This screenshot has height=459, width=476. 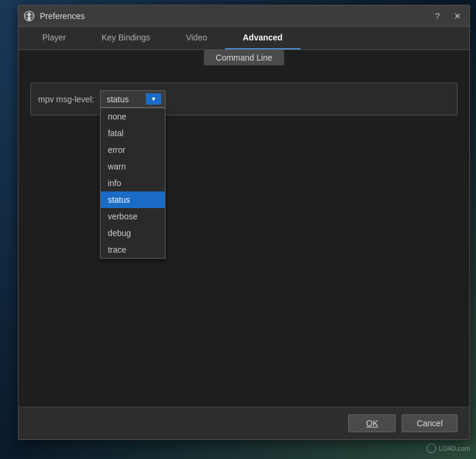 I want to click on close-button: ✕, so click(x=458, y=16).